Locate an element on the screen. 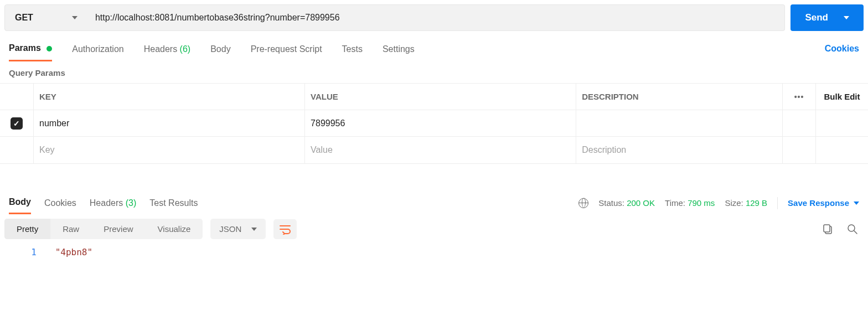 Image resolution: width=868 pixels, height=315 pixels. tab-settings: Settings is located at coordinates (399, 49).